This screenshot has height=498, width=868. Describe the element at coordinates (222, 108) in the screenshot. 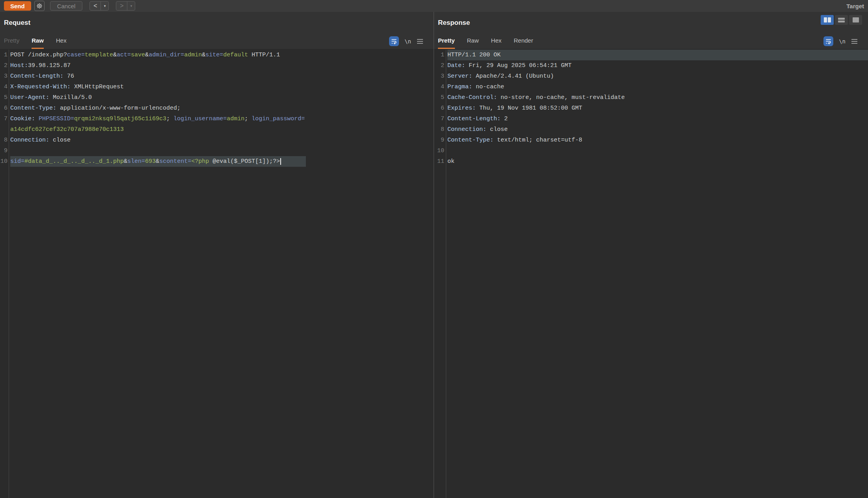

I see `editor-line: Content-Type: application/x-www-form-url…` at that location.